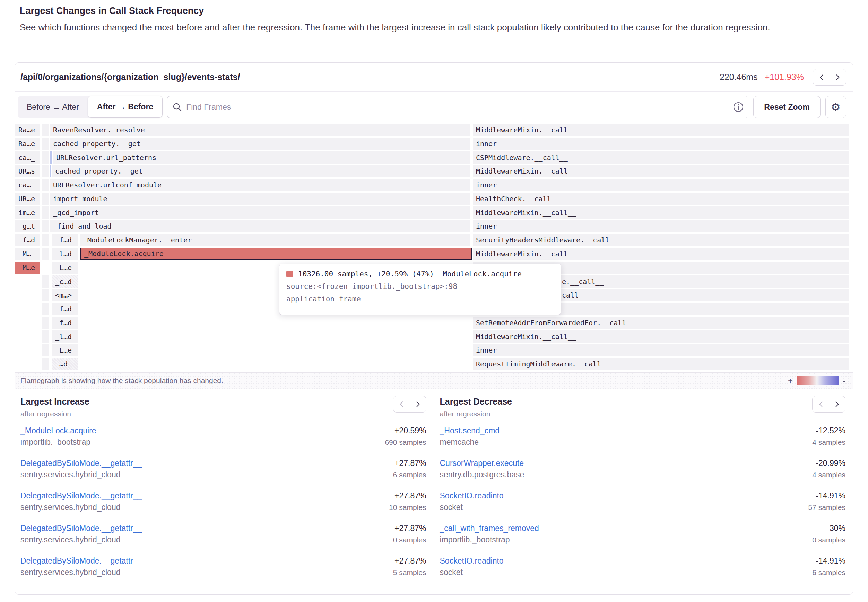 The height and width of the screenshot is (602, 868). What do you see at coordinates (28, 213) in the screenshot?
I see `flame-frame: im…e` at bounding box center [28, 213].